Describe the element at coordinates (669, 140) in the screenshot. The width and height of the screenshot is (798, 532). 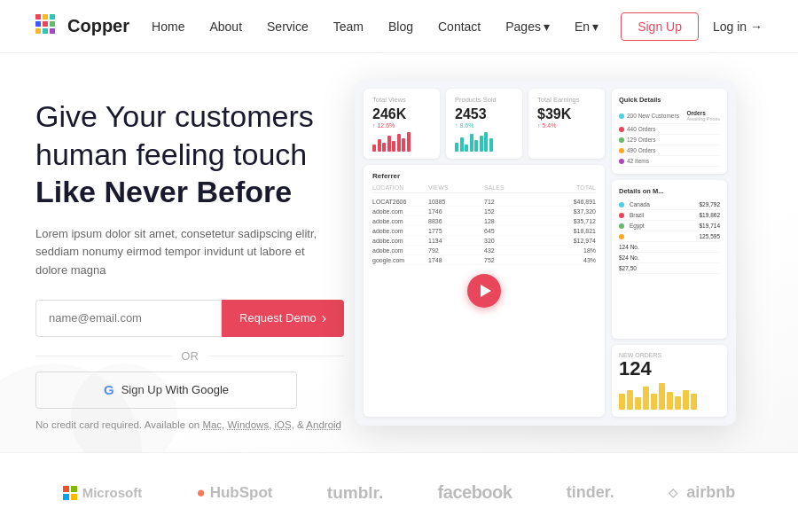
I see `qd-item: 129 Orders` at that location.